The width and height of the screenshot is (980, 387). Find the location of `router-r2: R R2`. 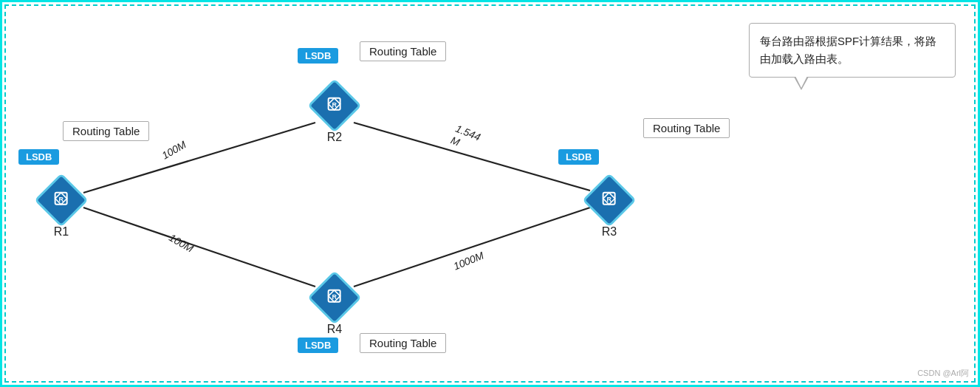

router-r2: R R2 is located at coordinates (335, 115).